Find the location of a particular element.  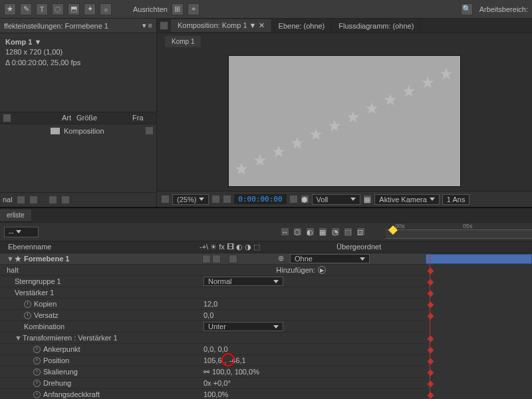

grid-icon: ⊞ is located at coordinates (178, 9).